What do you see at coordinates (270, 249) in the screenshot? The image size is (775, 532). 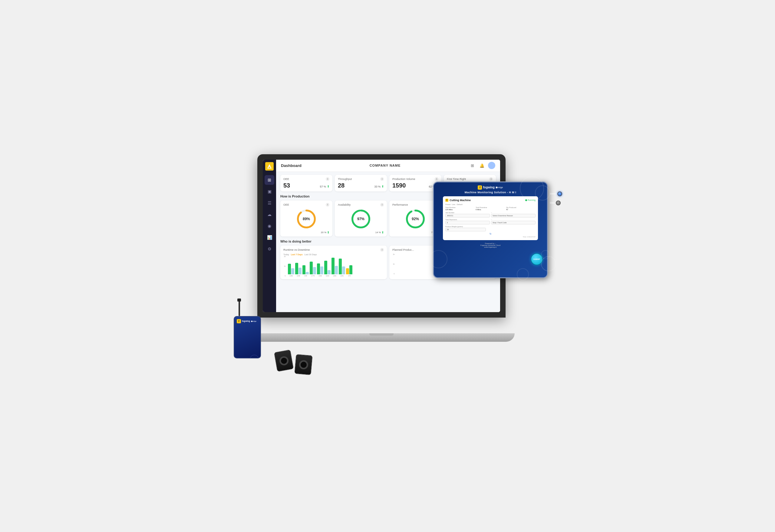 I see `sidebar-item-settings: ⚙` at bounding box center [270, 249].